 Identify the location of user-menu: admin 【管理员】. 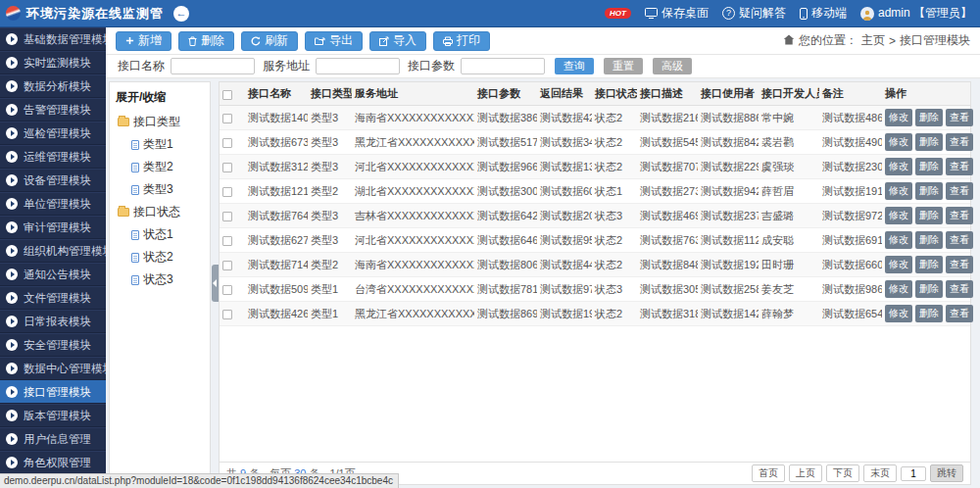
(916, 14).